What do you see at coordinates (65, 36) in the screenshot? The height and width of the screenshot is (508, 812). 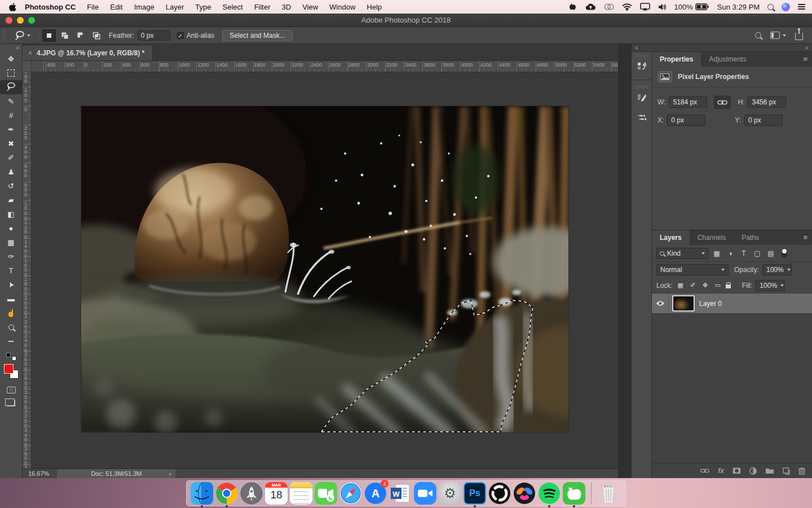 I see `add-to-selection-button` at bounding box center [65, 36].